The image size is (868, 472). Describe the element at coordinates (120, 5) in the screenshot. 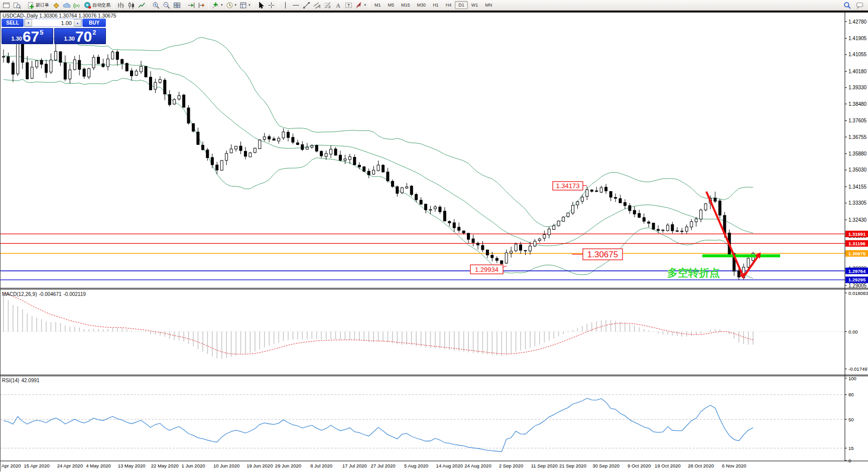

I see `bar-chart-button` at that location.